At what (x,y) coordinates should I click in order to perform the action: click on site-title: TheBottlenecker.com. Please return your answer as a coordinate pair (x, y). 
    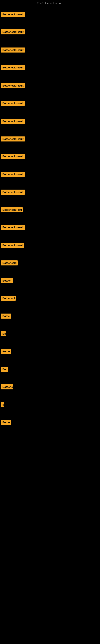
    Looking at the image, I should click on (50, 3).